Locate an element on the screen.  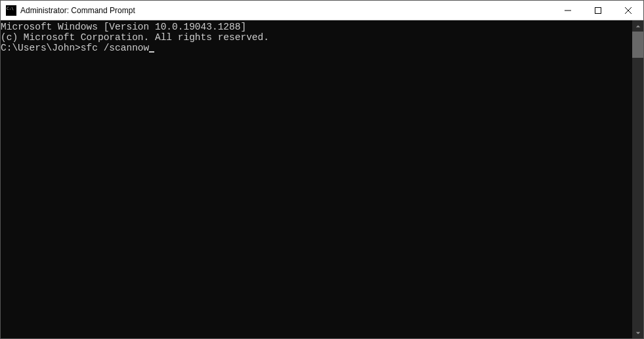
vertical-scrollbar is located at coordinates (638, 179).